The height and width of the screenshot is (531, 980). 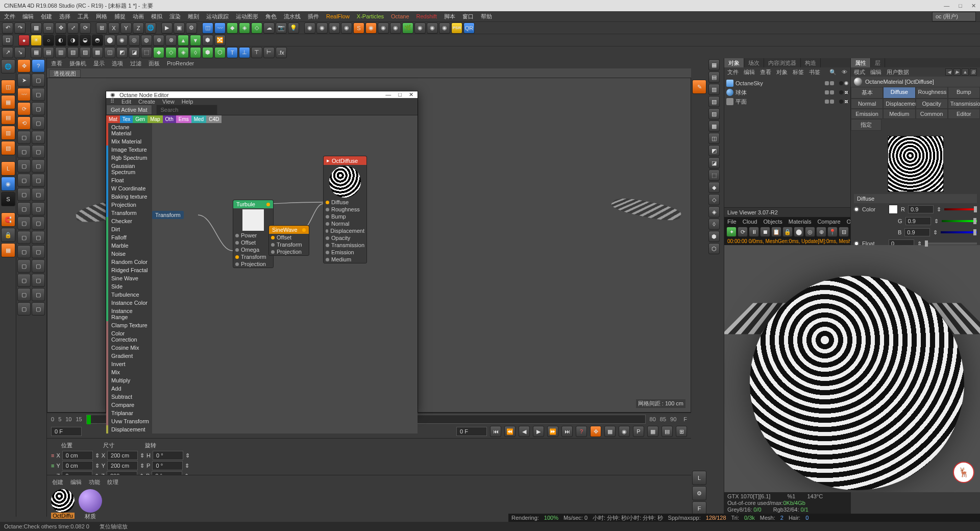 What do you see at coordinates (168, 215) in the screenshot?
I see `node-transform: Transform` at bounding box center [168, 215].